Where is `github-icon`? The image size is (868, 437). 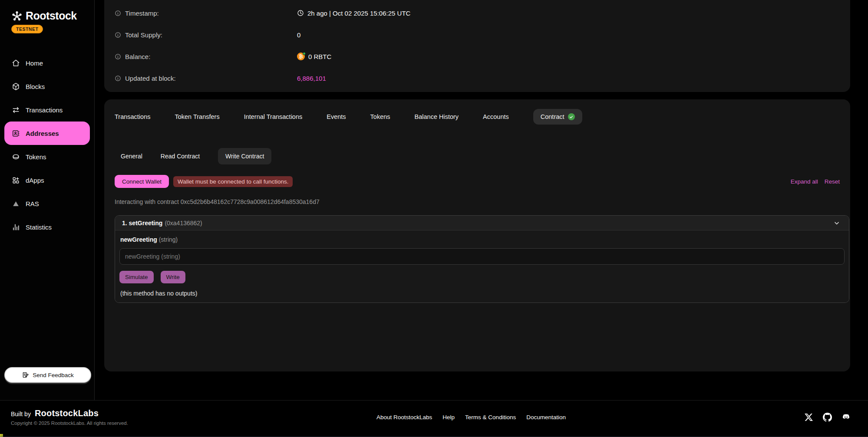
github-icon is located at coordinates (828, 417).